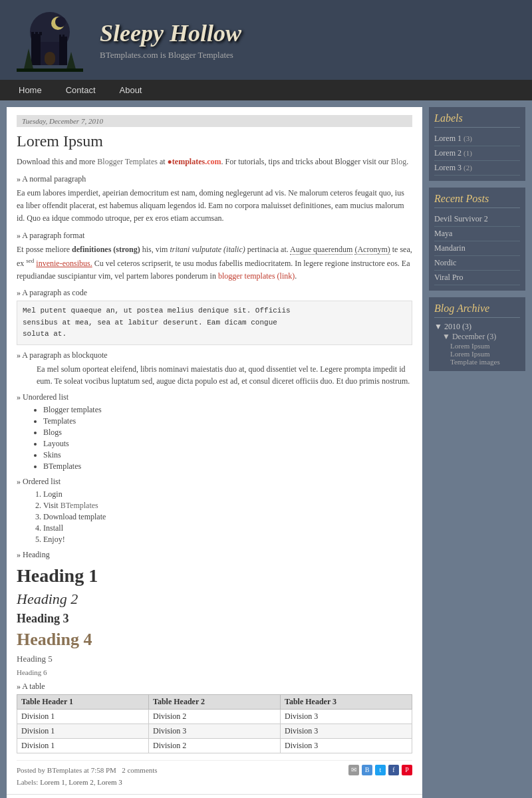  What do you see at coordinates (477, 239) in the screenshot?
I see `recent-posts-widget: Recent Posts Devil Survivor 2 Maya Manda…` at bounding box center [477, 239].